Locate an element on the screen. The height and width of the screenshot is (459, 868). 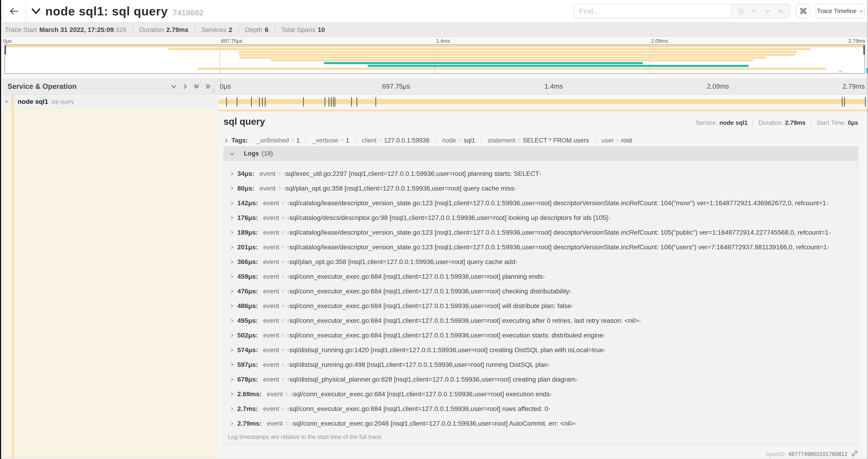
log-row: 495μs:event=‹sql/conn_executor_exec.go:6… is located at coordinates (541, 321).